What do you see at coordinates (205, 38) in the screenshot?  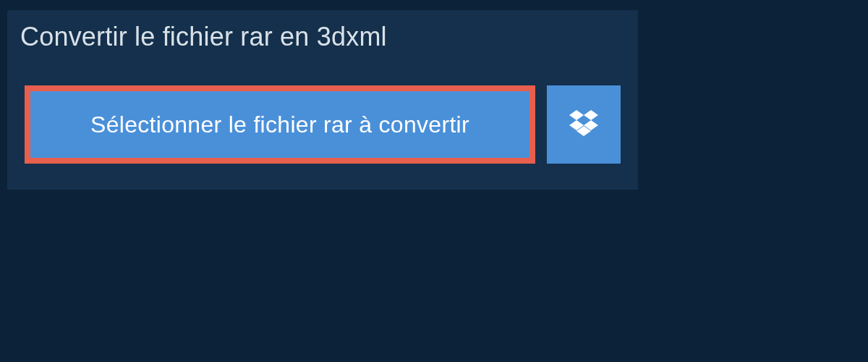 I see `page-title: Convertir le fichier rar en 3dxml` at bounding box center [205, 38].